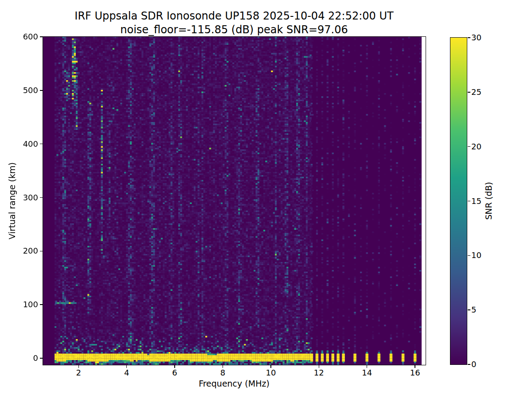  What do you see at coordinates (24, 90) in the screenshot?
I see `y-tick-label: 500` at bounding box center [24, 90].